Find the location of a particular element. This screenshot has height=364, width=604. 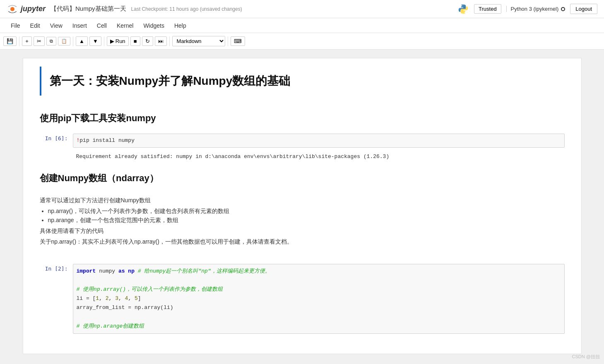

stop-icon: ■ is located at coordinates (135, 41).